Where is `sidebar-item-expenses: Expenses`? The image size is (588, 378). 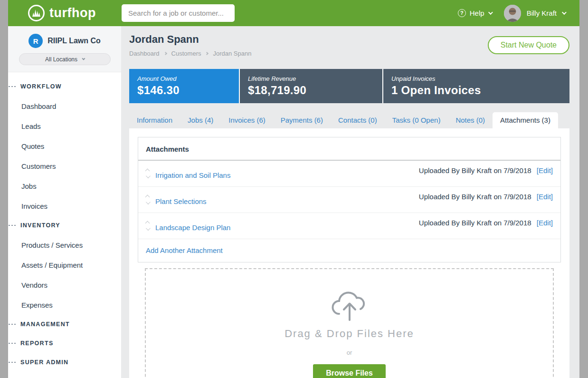 sidebar-item-expenses: Expenses is located at coordinates (65, 305).